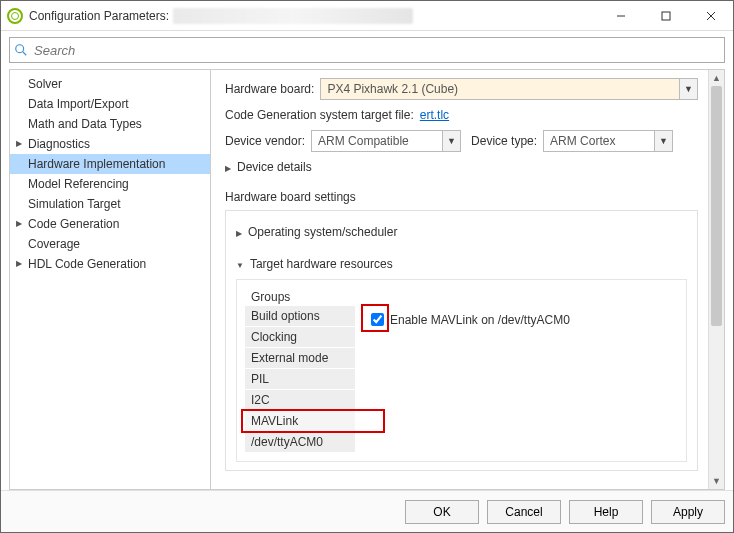 This screenshot has height=533, width=734. I want to click on sidebar-item-code-generation: Code Generation, so click(110, 224).